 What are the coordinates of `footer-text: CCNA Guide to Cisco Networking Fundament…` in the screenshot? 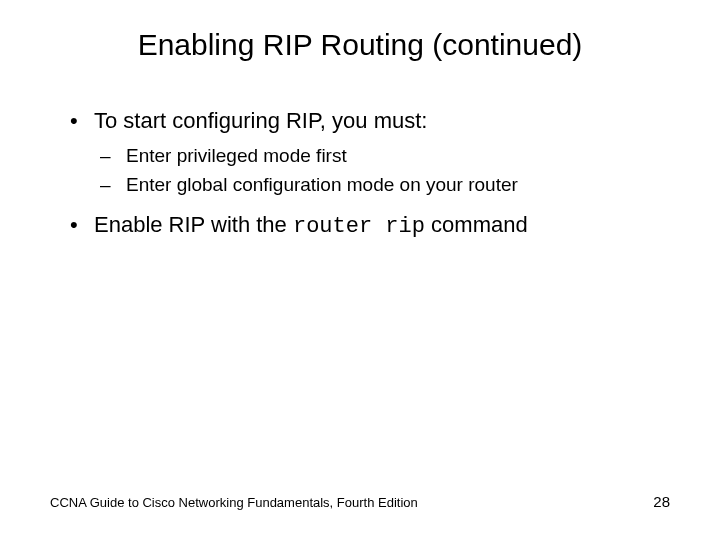 It's located at (234, 502).